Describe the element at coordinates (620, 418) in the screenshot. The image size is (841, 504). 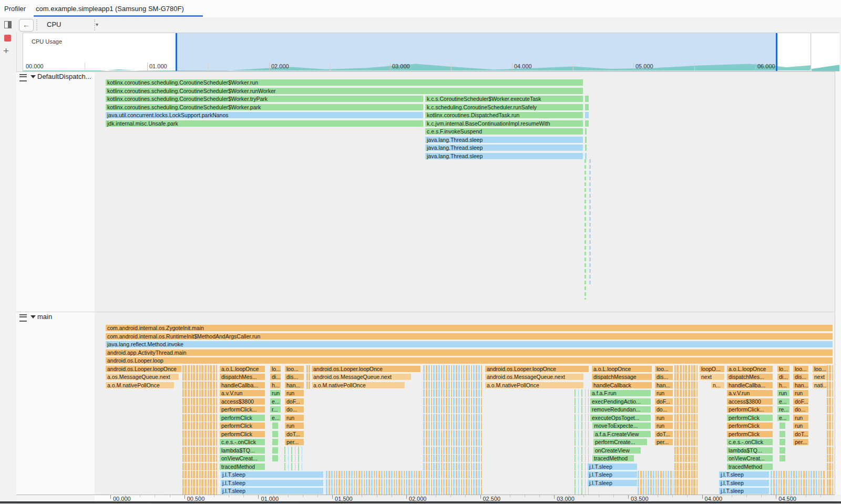
I see `flame-segment: executeOpsToget...` at that location.